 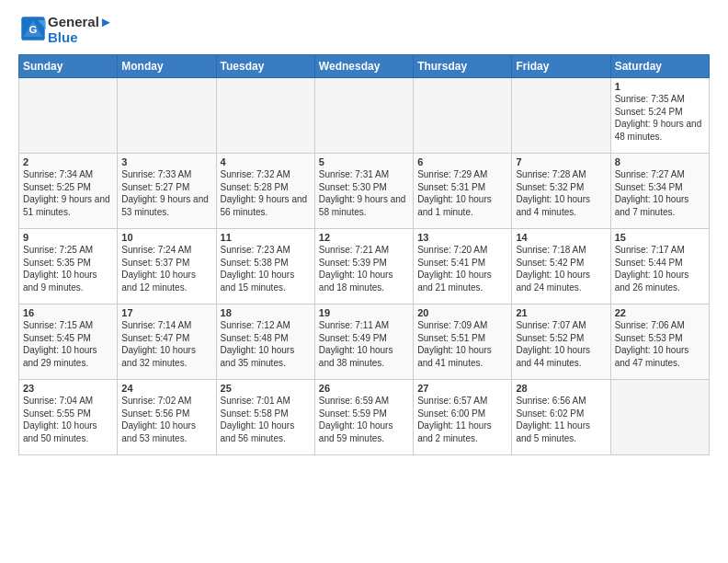 What do you see at coordinates (364, 342) in the screenshot?
I see `week-row-4: 16Sunrise: 7:15 AM Sunset: 5:45 PM Dayli…` at bounding box center [364, 342].